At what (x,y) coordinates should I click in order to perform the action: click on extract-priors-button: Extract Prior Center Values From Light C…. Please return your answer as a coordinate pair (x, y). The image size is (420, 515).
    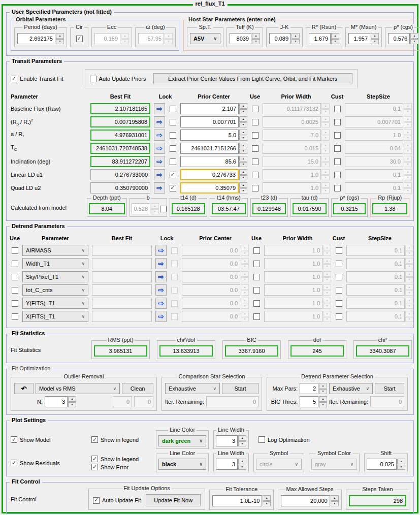
    Looking at the image, I should click on (253, 79).